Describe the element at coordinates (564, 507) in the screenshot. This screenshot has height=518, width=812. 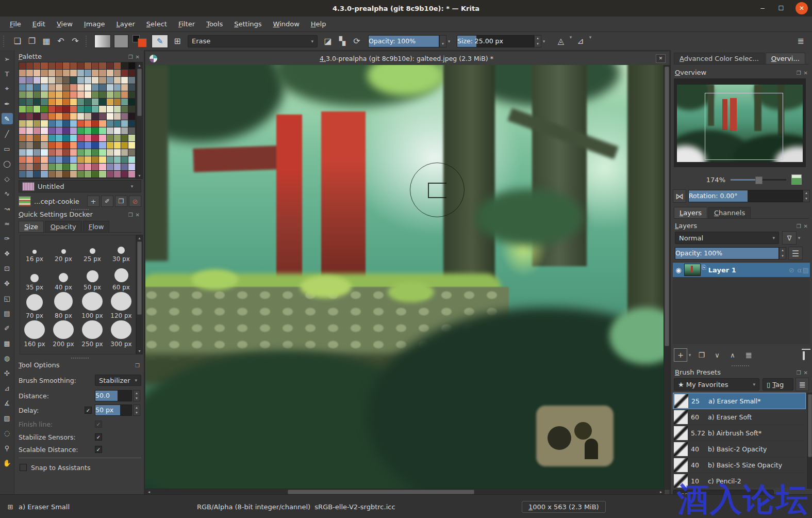
I see `image-dimensions-badge: 1000 x 563 (2.3 MiB)` at that location.